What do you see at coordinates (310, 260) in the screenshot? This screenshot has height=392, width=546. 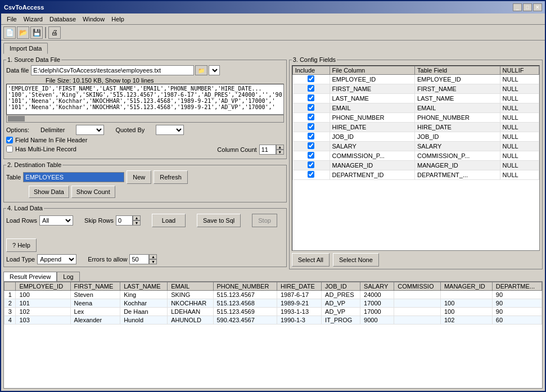 I see `select-all-button: Select All` at bounding box center [310, 260].